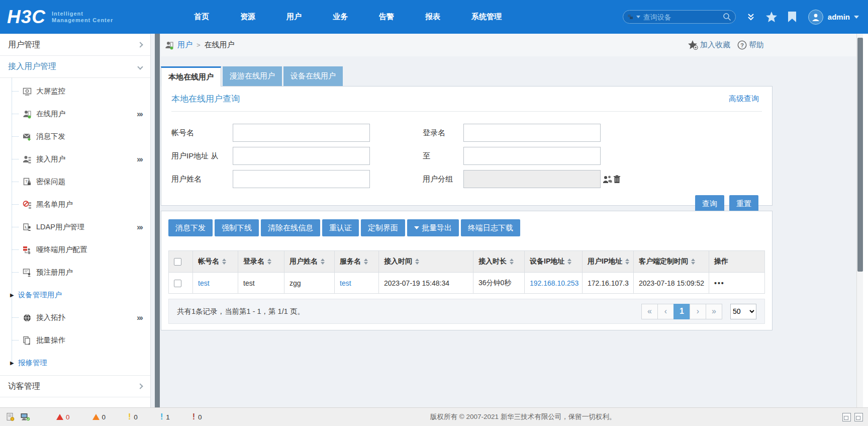 This screenshot has width=868, height=426. What do you see at coordinates (771, 17) in the screenshot?
I see `favorites-star-icon` at bounding box center [771, 17].